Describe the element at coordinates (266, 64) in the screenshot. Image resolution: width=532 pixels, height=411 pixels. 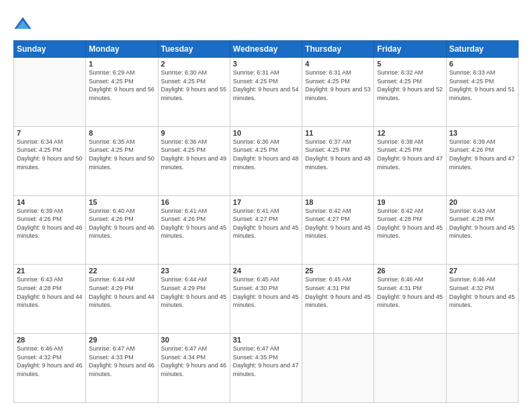
I see `day-number: 3` at that location.